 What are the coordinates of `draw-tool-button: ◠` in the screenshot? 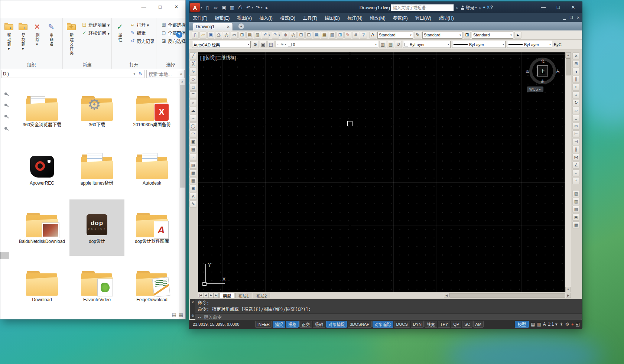 It's located at (193, 134).